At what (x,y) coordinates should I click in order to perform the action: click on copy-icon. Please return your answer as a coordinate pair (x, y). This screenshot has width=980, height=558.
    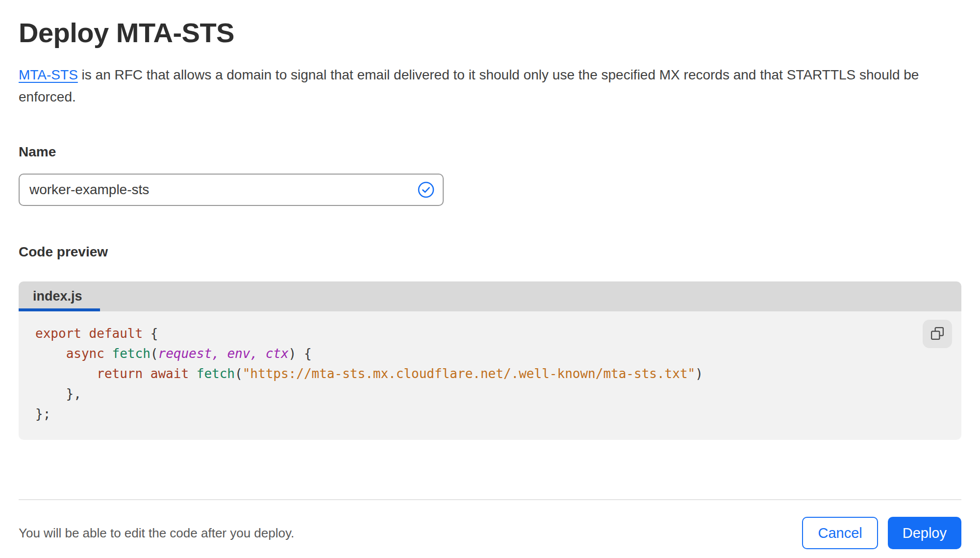
    Looking at the image, I should click on (937, 334).